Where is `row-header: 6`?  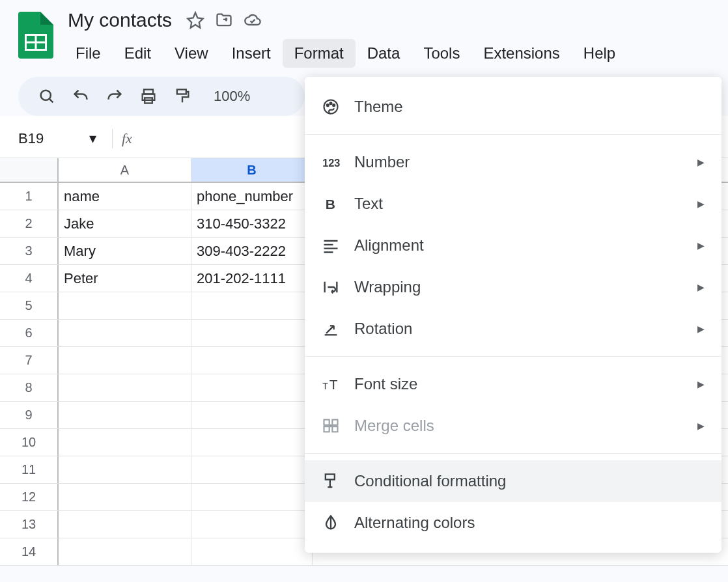
row-header: 6 is located at coordinates (29, 333).